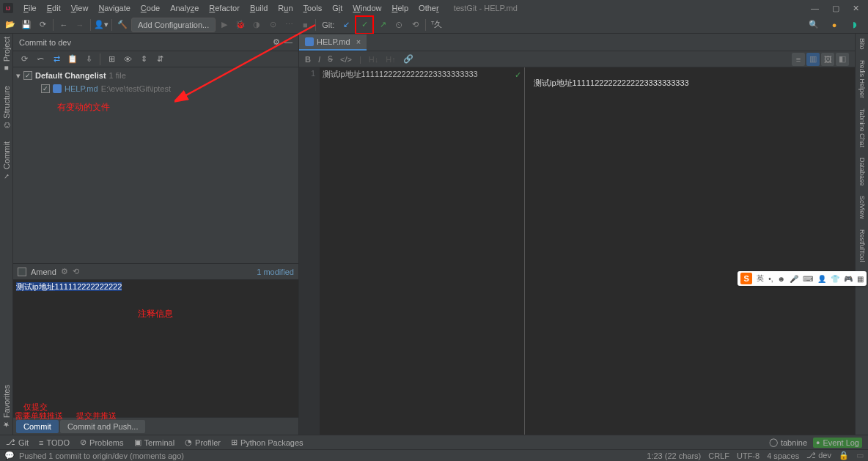 Image resolution: width=868 pixels, height=461 pixels. I want to click on hide-icon: —, so click(289, 43).